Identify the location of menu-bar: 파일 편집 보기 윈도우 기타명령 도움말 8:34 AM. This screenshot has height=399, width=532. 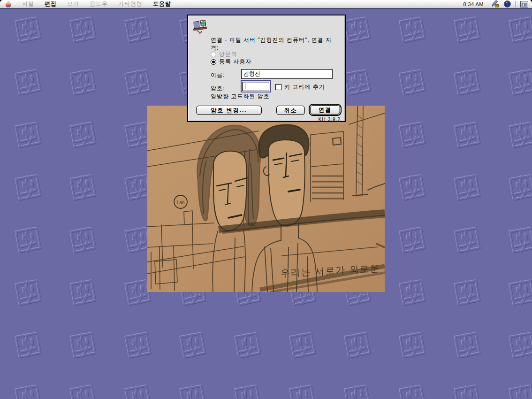
(266, 4).